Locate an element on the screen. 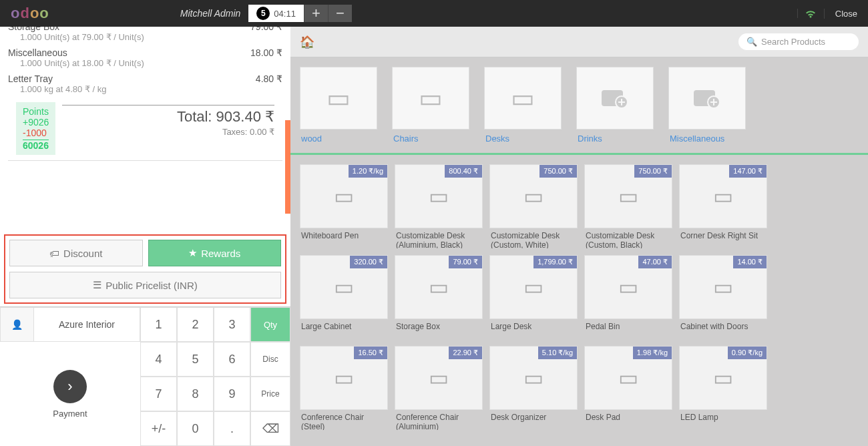 This screenshot has width=868, height=446. add-tab-button: + is located at coordinates (316, 13).